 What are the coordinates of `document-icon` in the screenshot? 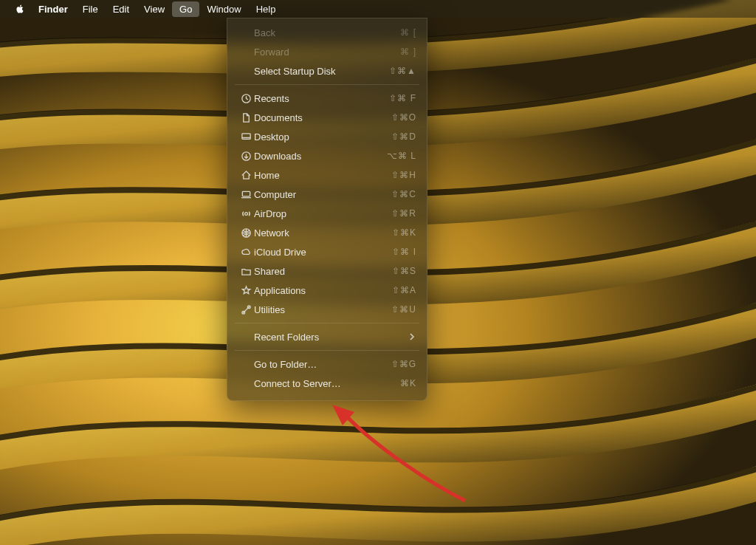 It's located at (247, 118).